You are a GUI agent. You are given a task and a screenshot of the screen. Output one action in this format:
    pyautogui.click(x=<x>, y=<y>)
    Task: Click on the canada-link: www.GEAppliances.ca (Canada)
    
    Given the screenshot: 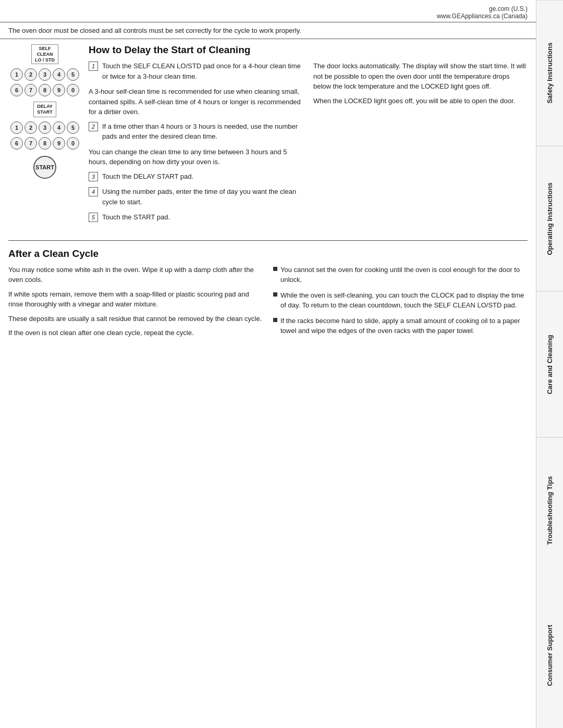 What is the action you would take?
    pyautogui.click(x=482, y=16)
    